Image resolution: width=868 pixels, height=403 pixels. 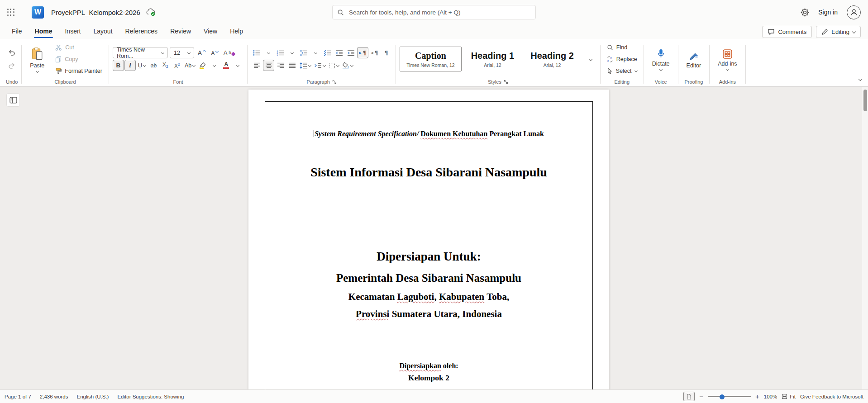 What do you see at coordinates (142, 32) in the screenshot?
I see `menu-tab-references: References` at bounding box center [142, 32].